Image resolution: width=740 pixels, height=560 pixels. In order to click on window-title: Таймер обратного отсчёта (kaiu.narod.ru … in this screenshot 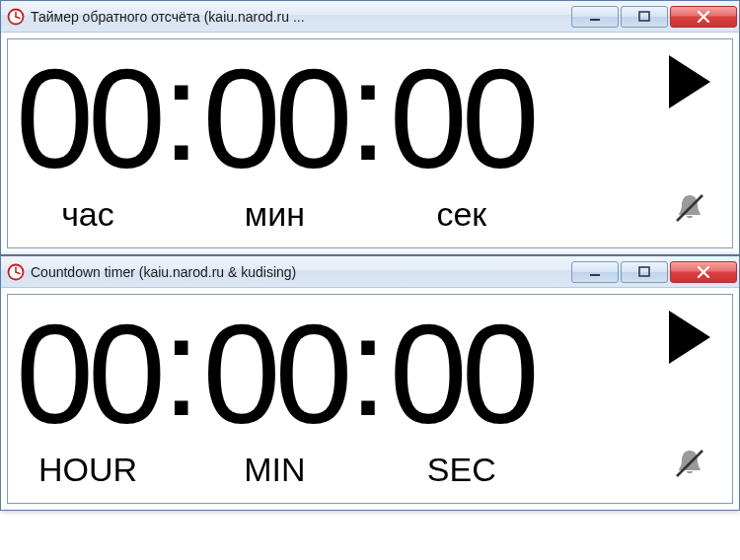, I will do `click(301, 17)`.